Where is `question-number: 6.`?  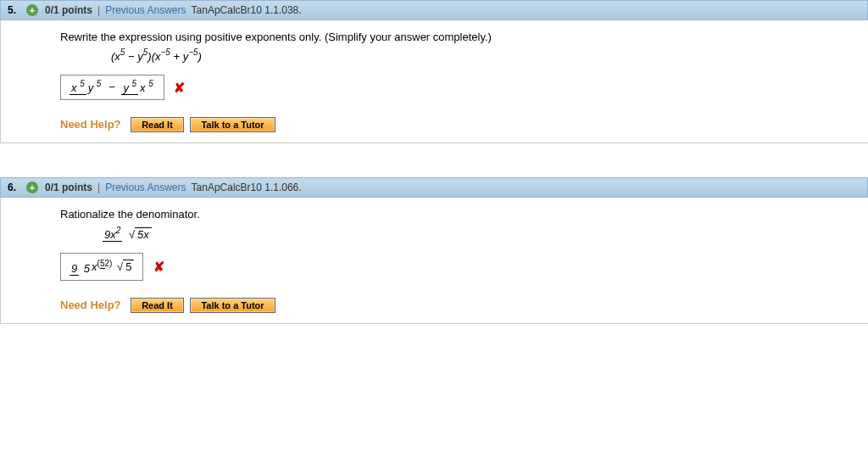
question-number: 6. is located at coordinates (12, 187).